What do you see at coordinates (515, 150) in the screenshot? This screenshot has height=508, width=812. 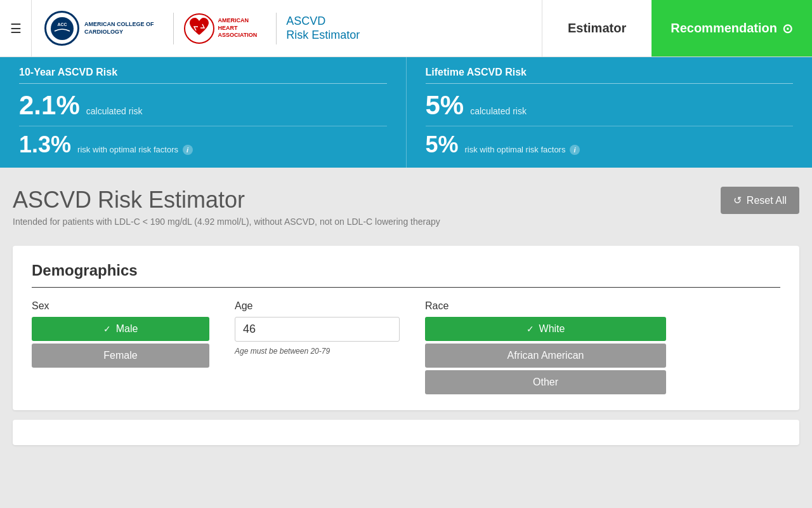 I see `lifetime-optimal-label-text: risk with optimal risk factors` at bounding box center [515, 150].